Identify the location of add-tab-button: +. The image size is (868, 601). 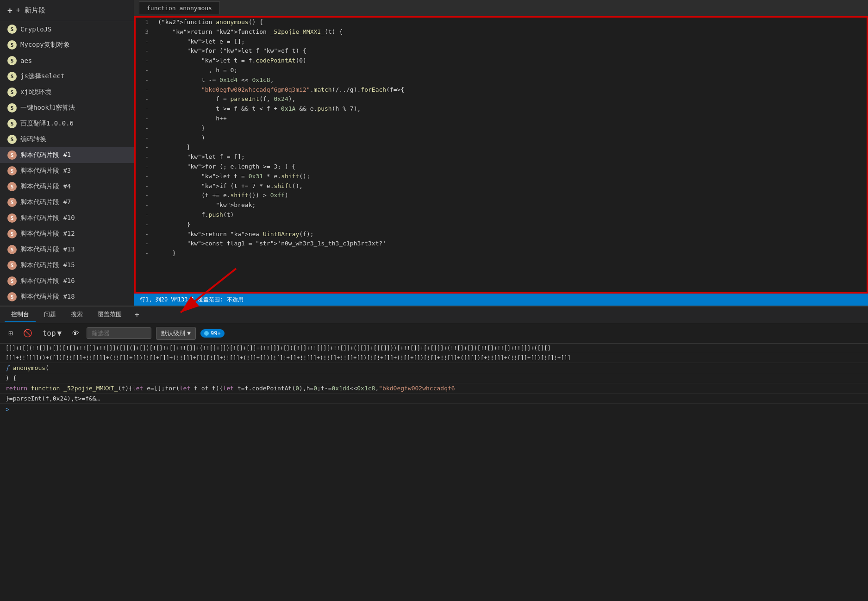
(137, 315).